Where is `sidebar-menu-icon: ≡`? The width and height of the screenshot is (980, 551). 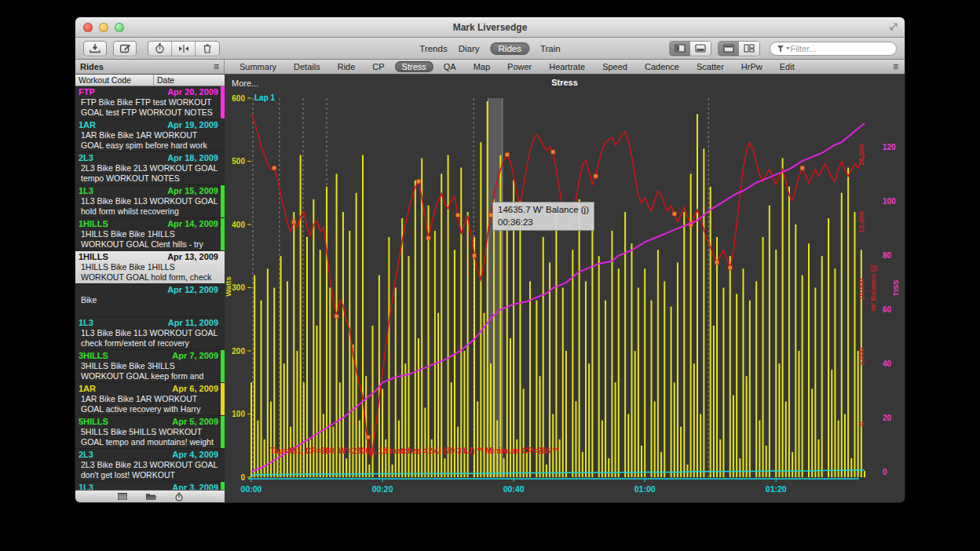 sidebar-menu-icon: ≡ is located at coordinates (217, 67).